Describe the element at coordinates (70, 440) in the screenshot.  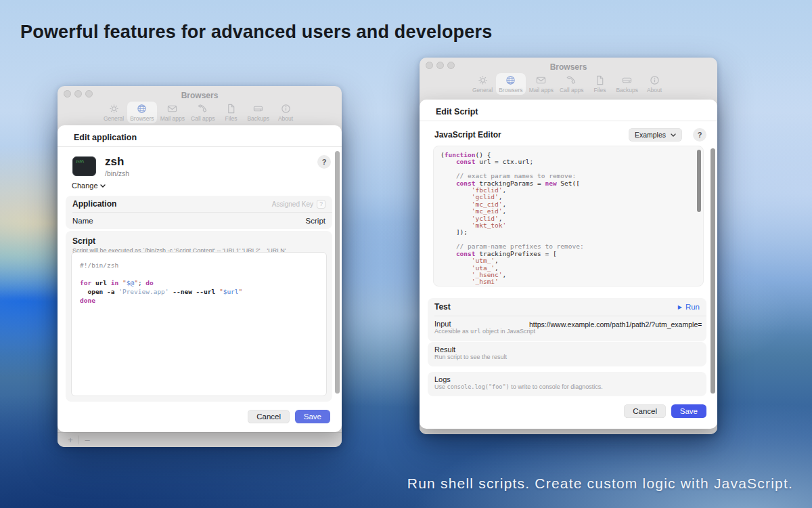
I see `add-button: +` at that location.